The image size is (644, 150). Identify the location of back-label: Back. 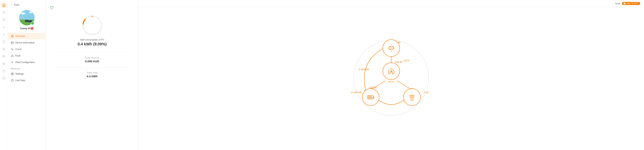
(17, 5).